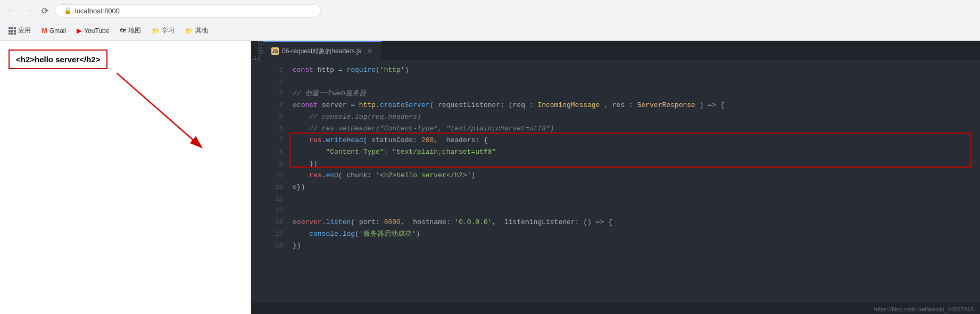 The image size is (980, 314). Describe the element at coordinates (370, 51) in the screenshot. I see `tab-close-button: ✕` at that location.